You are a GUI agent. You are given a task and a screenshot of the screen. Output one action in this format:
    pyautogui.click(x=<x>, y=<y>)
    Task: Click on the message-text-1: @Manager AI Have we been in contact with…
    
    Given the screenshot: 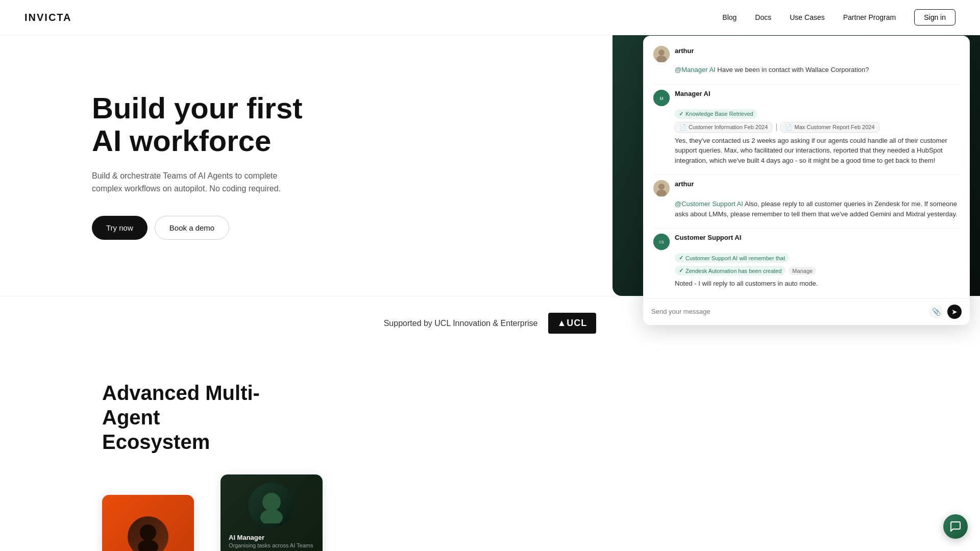 What is the action you would take?
    pyautogui.click(x=817, y=70)
    